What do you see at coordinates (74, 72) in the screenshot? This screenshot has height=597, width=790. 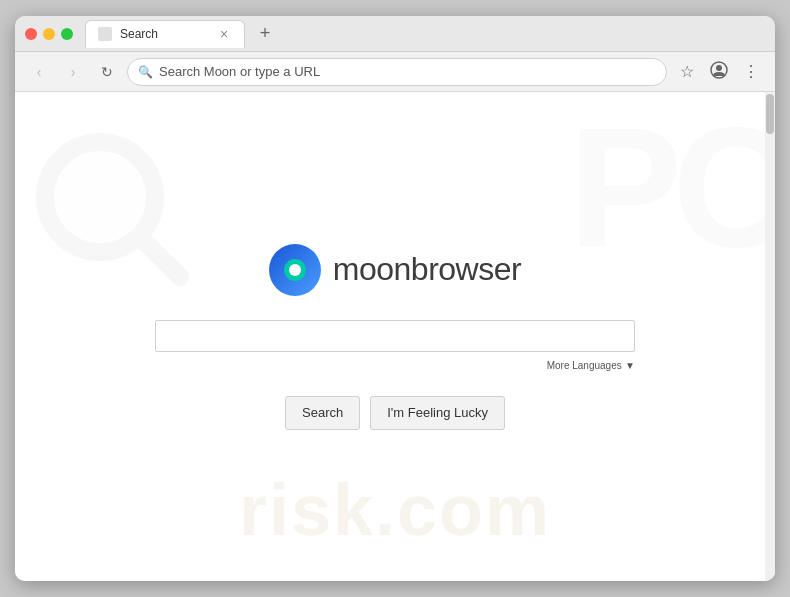 I see `forward-icon: ›` at bounding box center [74, 72].